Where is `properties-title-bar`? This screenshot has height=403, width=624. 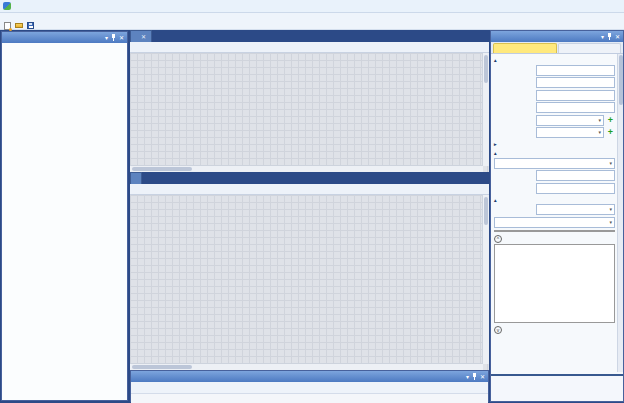 properties-title-bar is located at coordinates (557, 36).